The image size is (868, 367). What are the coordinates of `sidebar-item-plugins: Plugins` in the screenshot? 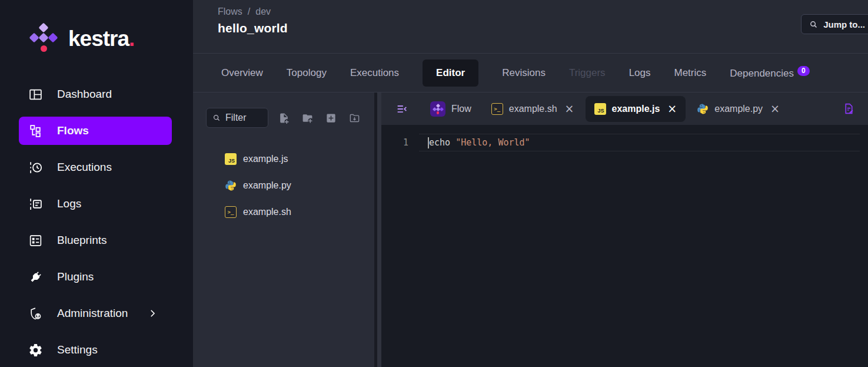 It's located at (95, 277).